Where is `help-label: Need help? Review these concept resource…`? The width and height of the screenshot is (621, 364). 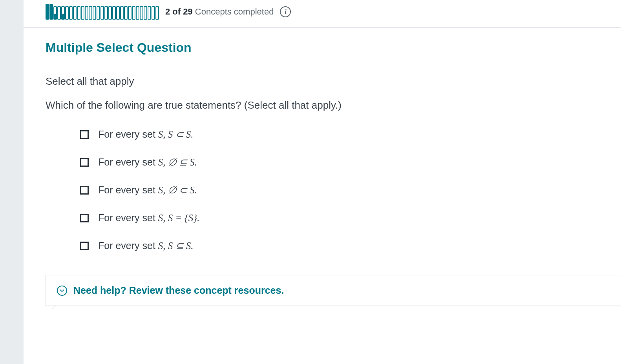
help-label: Need help? Review these concept resource… is located at coordinates (179, 290).